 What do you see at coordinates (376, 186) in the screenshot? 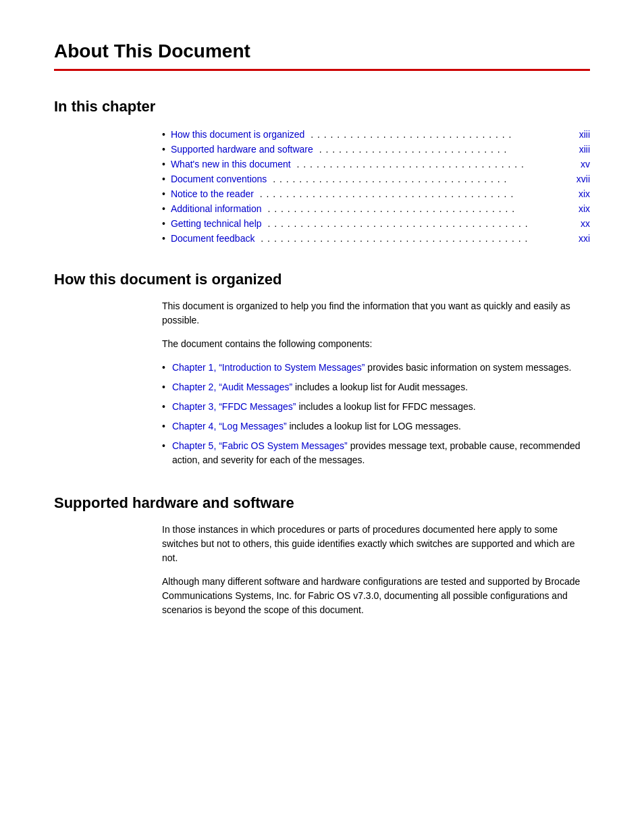
I see `toc-list: How this document is organized . . . . .…` at bounding box center [376, 186].